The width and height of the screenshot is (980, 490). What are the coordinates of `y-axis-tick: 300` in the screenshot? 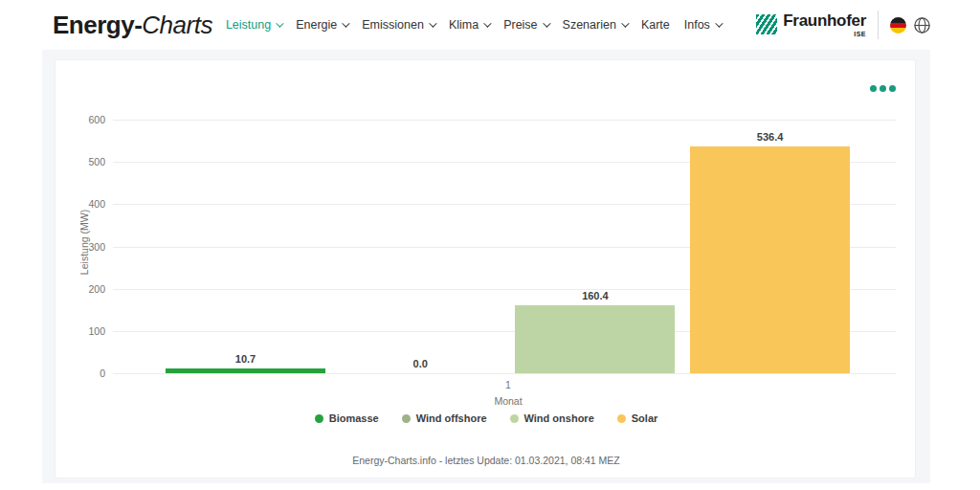 It's located at (83, 247).